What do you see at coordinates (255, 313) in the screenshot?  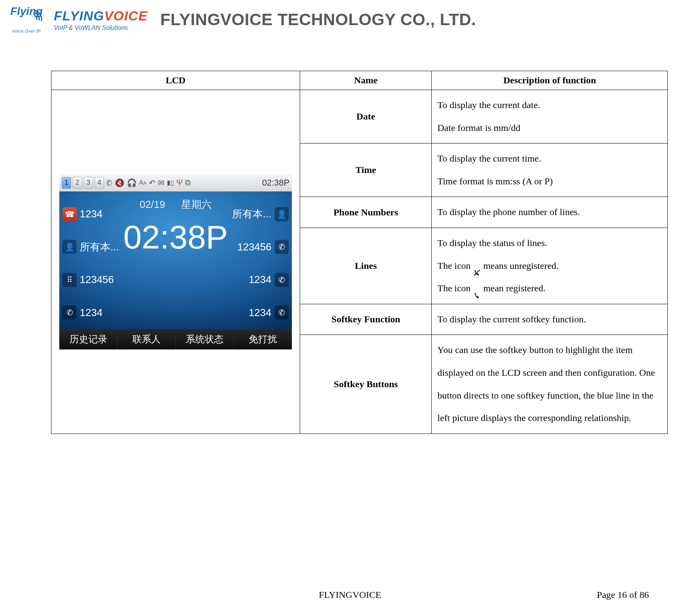 I see `right-line-4: 1234✆` at bounding box center [255, 313].